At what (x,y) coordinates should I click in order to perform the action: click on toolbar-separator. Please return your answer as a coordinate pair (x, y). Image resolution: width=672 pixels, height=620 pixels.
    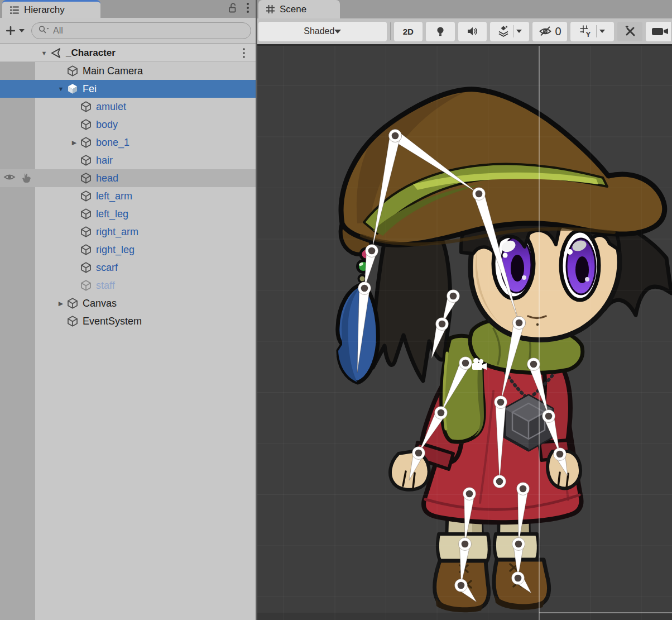
    Looking at the image, I should click on (391, 31).